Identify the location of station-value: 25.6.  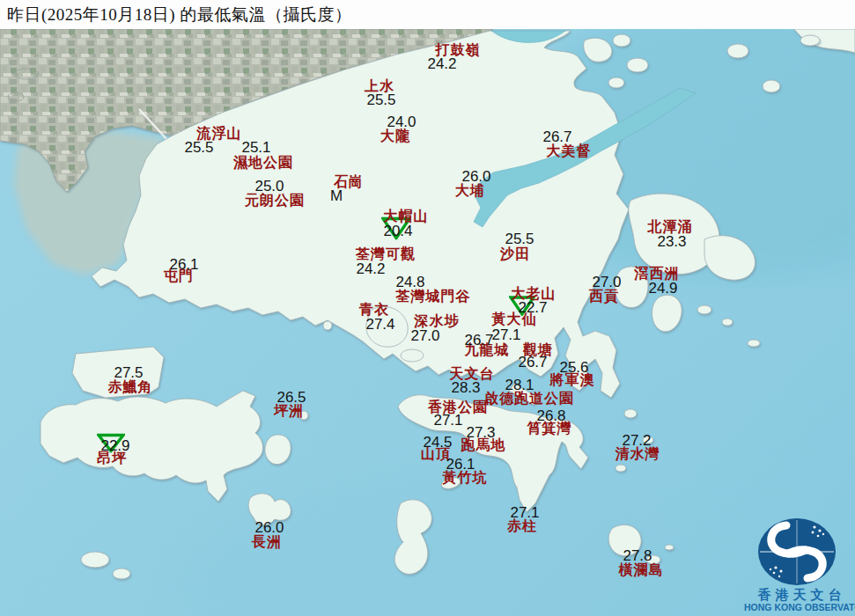
(574, 368).